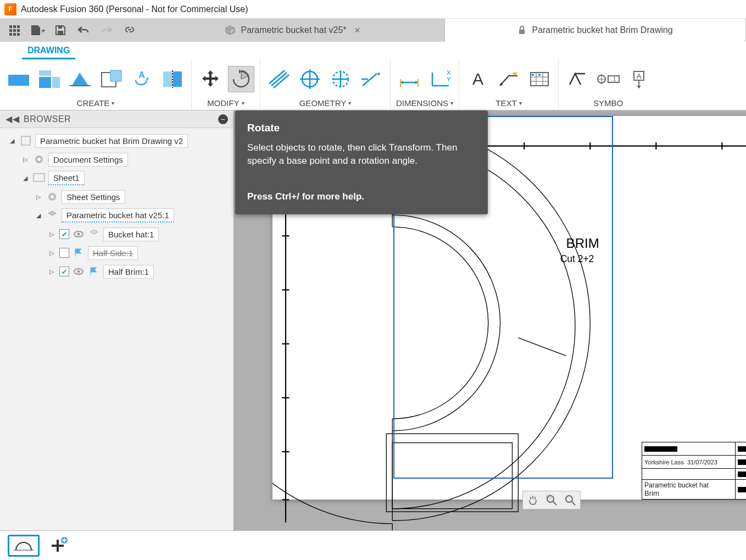 This screenshot has width=746, height=560. Describe the element at coordinates (116, 197) in the screenshot. I see `tree-sheet-settings: ▷ Sheet Settings` at that location.